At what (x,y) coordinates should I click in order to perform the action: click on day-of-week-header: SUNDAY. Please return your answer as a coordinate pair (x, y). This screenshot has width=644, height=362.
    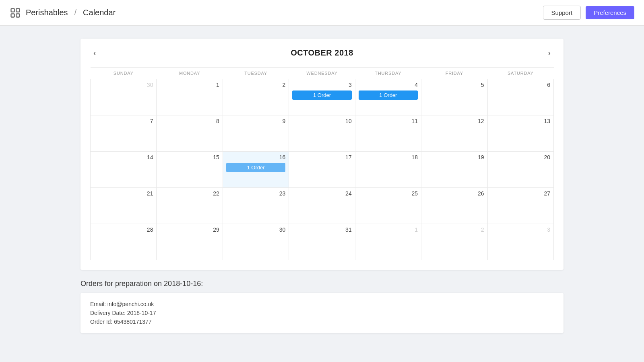
    Looking at the image, I should click on (124, 73).